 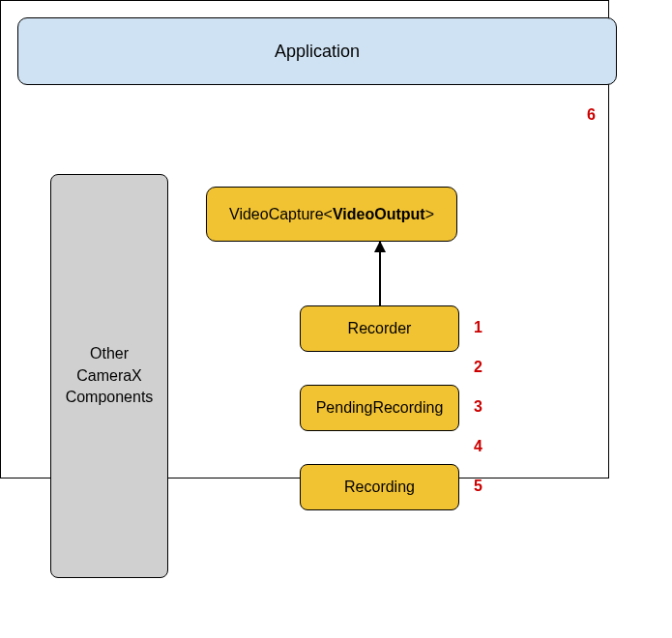 What do you see at coordinates (110, 375) in the screenshot?
I see `other-camerax-label: Other CameraX Components` at bounding box center [110, 375].